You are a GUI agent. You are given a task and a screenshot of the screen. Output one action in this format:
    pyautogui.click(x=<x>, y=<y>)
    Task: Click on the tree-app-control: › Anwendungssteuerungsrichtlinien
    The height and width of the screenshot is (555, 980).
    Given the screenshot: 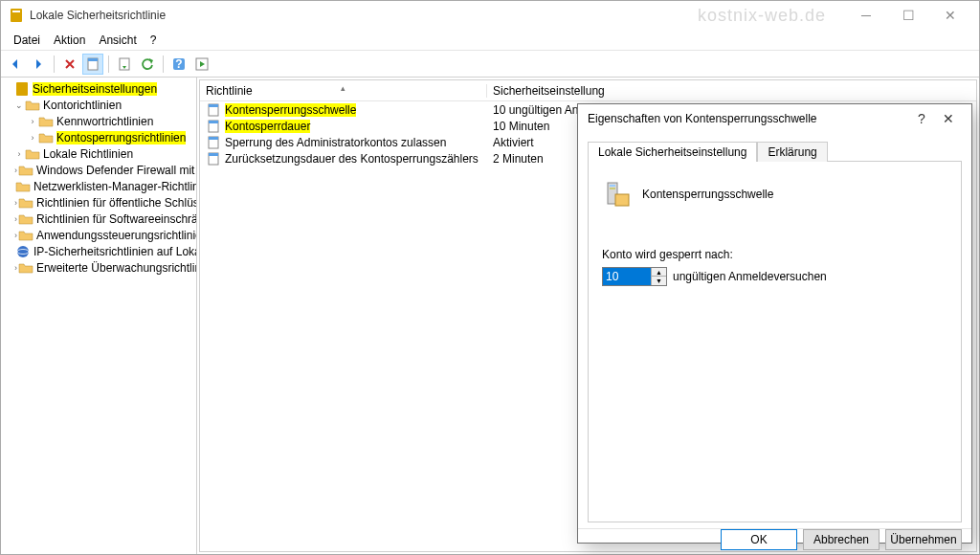 What is the action you would take?
    pyautogui.click(x=99, y=235)
    